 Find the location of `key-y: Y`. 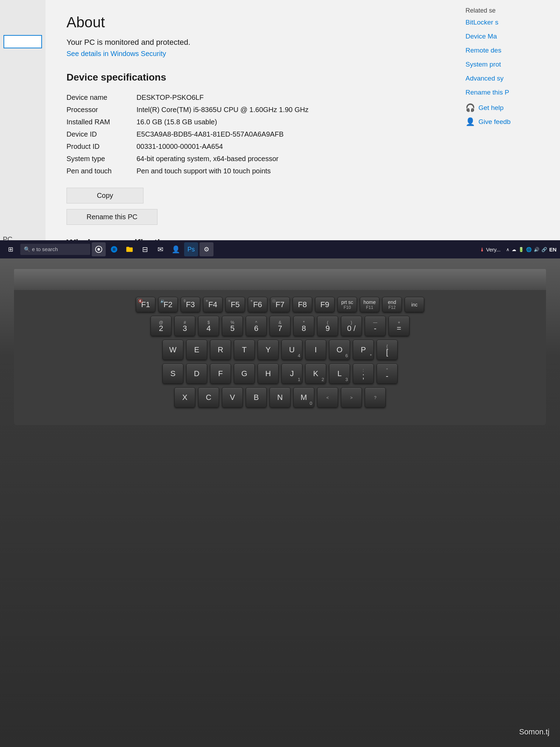

key-y: Y is located at coordinates (268, 350).